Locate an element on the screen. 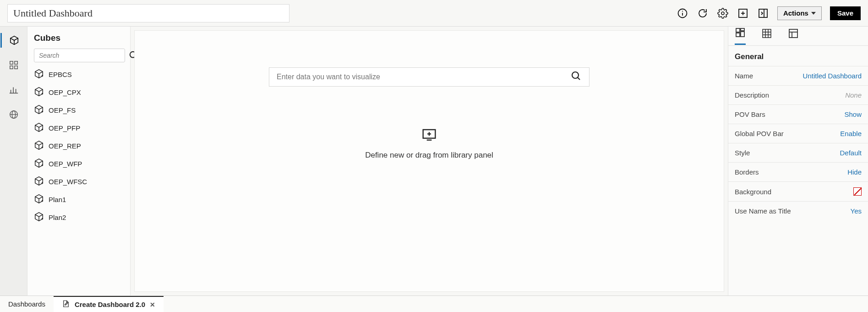 Image resolution: width=868 pixels, height=312 pixels. actions-button: Actions is located at coordinates (800, 13).